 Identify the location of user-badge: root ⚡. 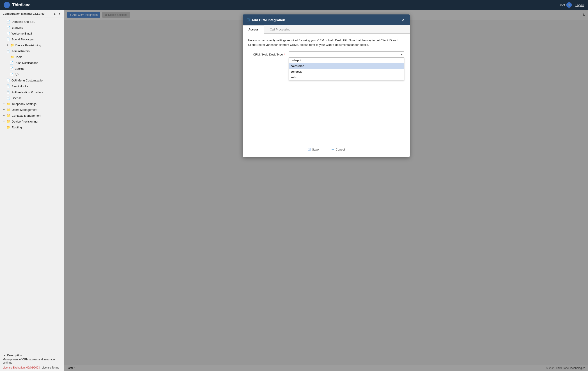
(566, 5).